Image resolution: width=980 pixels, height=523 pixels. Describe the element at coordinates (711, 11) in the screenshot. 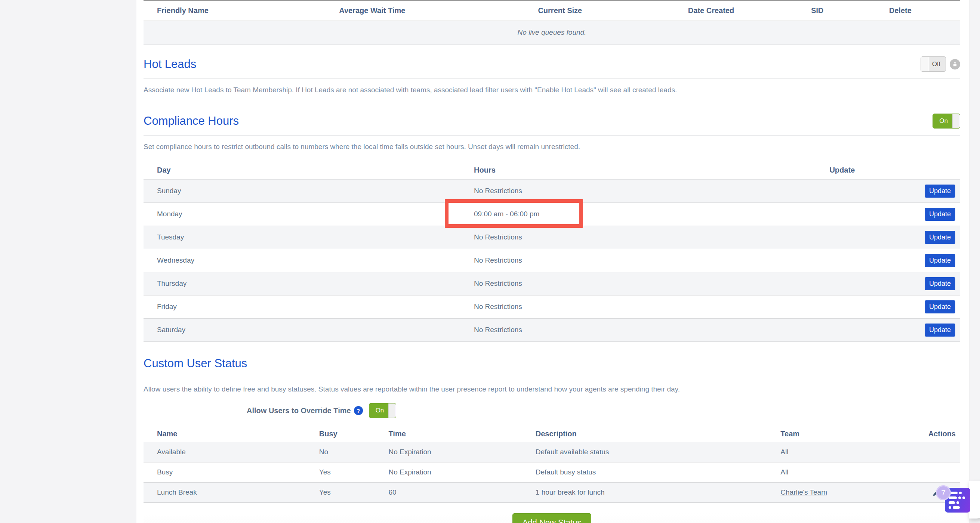

I see `col-date-created: Date Created` at that location.